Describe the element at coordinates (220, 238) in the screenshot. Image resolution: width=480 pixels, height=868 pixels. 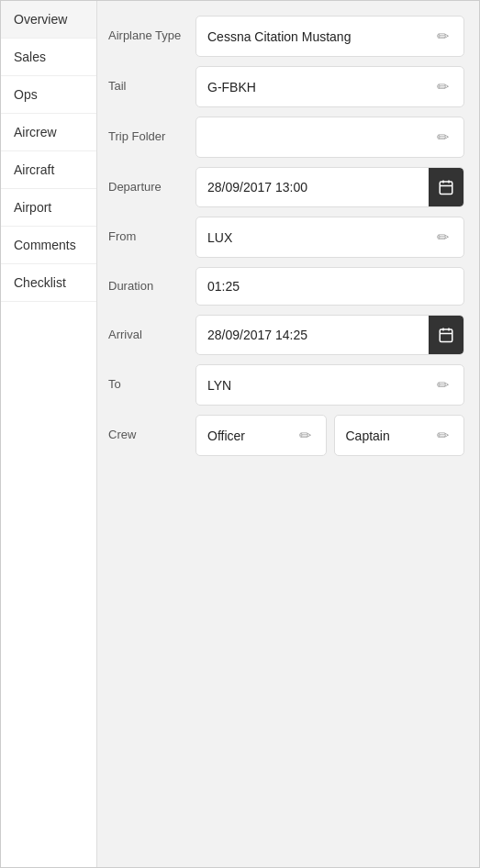
I see `from-value: LUX` at that location.